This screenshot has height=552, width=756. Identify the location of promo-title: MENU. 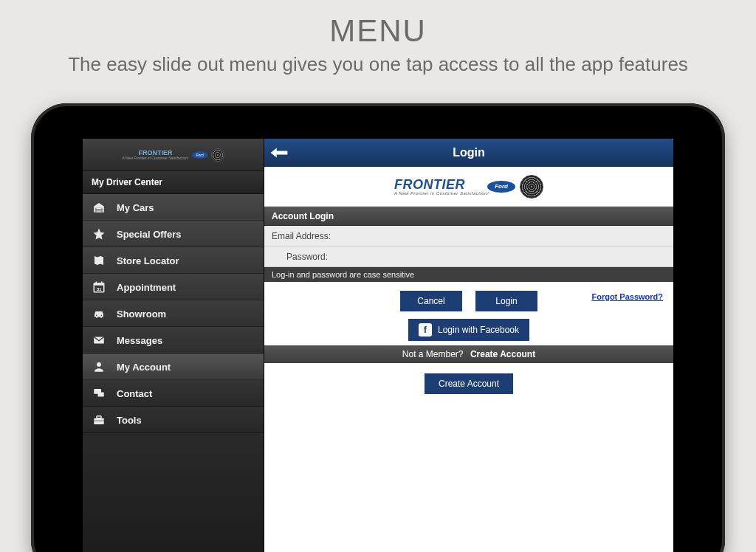
(378, 24).